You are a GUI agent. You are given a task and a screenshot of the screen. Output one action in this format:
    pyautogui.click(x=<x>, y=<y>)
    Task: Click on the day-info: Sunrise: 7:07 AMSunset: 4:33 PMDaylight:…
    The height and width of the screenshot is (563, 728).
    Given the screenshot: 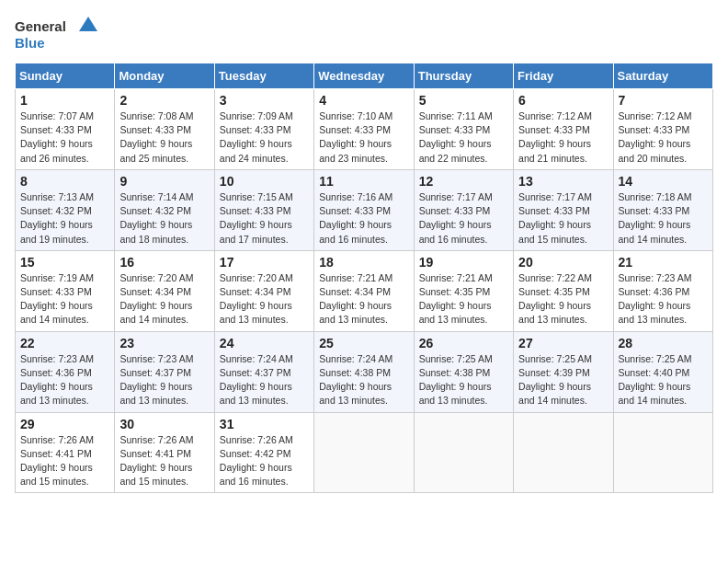 What is the action you would take?
    pyautogui.click(x=64, y=138)
    